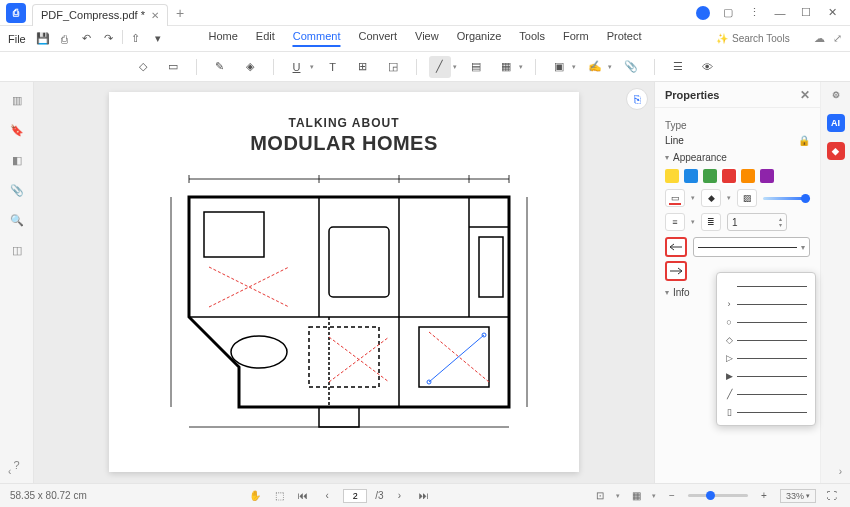  Describe the element at coordinates (836, 151) in the screenshot. I see `panel-app-icon: ◆` at that location.